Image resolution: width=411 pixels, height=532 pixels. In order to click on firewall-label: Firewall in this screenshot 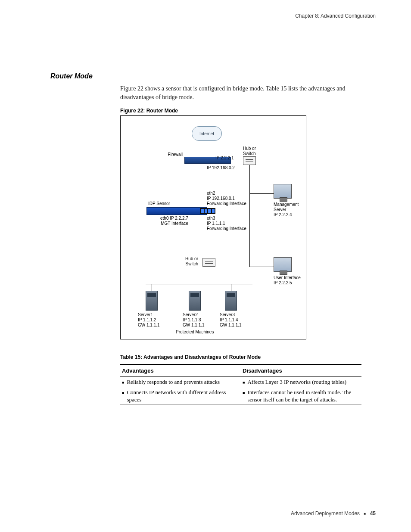, I will do `click(175, 155)`.